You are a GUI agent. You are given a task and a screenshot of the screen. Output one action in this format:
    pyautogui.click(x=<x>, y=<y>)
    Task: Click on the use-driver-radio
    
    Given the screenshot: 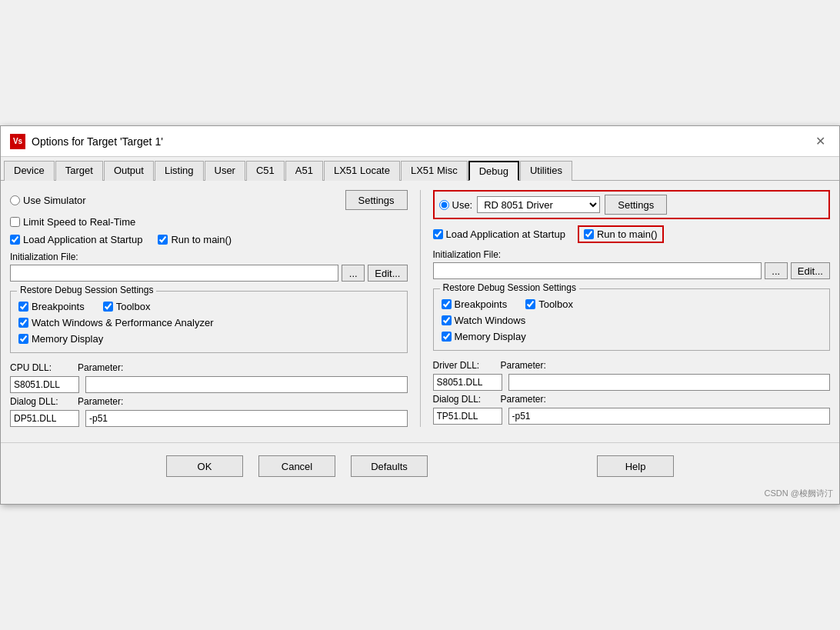 What is the action you would take?
    pyautogui.click(x=445, y=205)
    